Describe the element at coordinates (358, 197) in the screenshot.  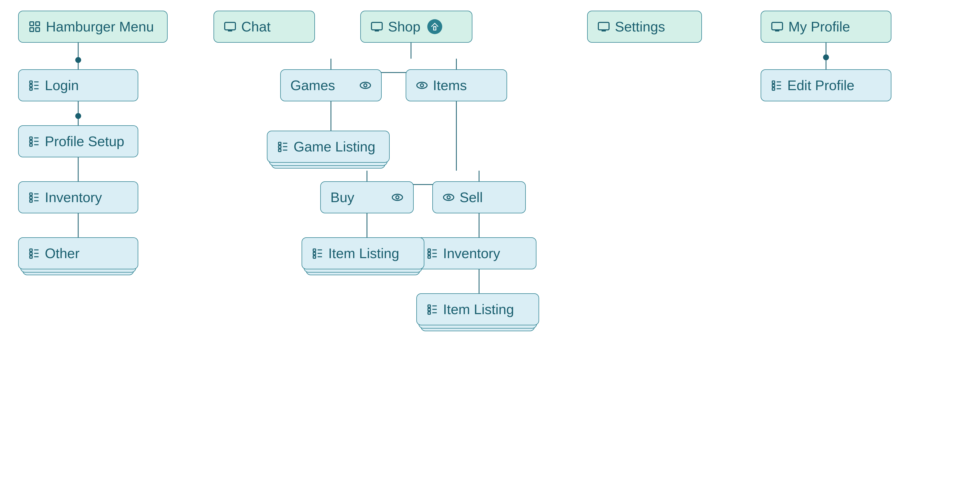
I see `buy-label: Buy` at that location.